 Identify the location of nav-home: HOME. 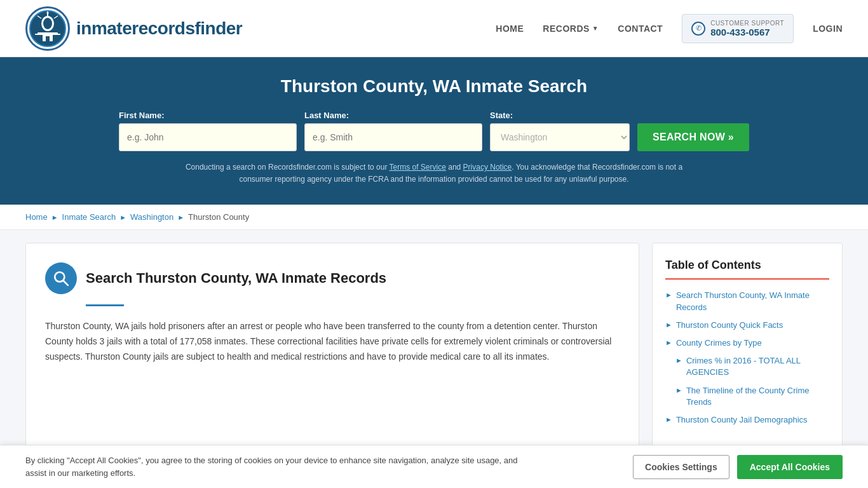
(510, 29).